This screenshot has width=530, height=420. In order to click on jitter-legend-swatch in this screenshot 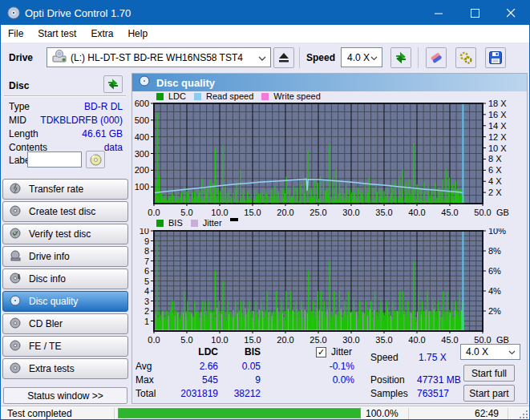, I will do `click(194, 223)`.